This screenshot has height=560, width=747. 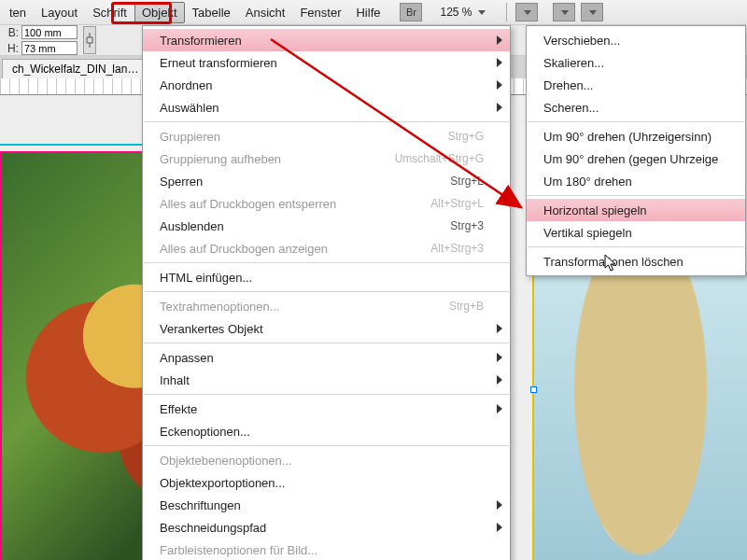 What do you see at coordinates (568, 86) in the screenshot?
I see `menu-item-label: Drehen...` at bounding box center [568, 86].